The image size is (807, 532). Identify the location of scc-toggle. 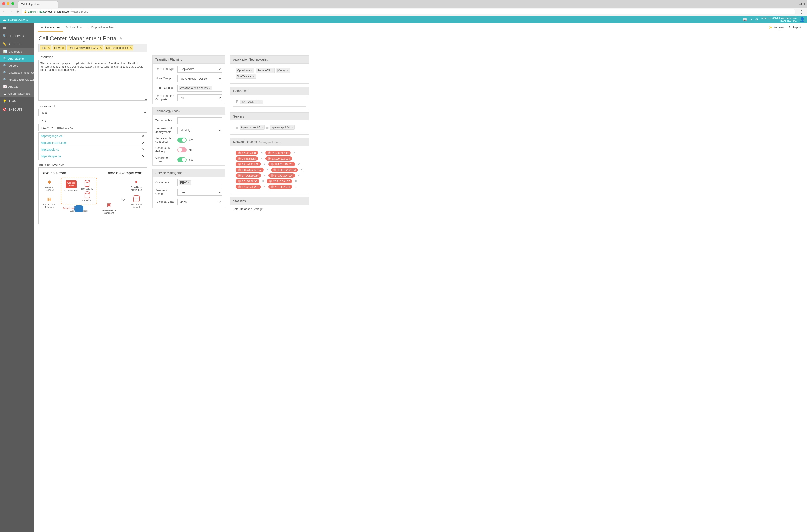
(182, 140).